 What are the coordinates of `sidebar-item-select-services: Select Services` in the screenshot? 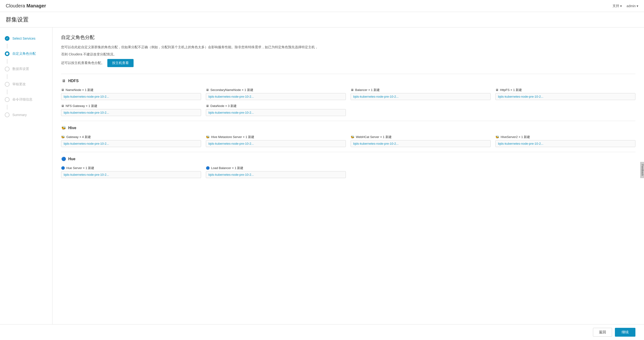 It's located at (26, 39).